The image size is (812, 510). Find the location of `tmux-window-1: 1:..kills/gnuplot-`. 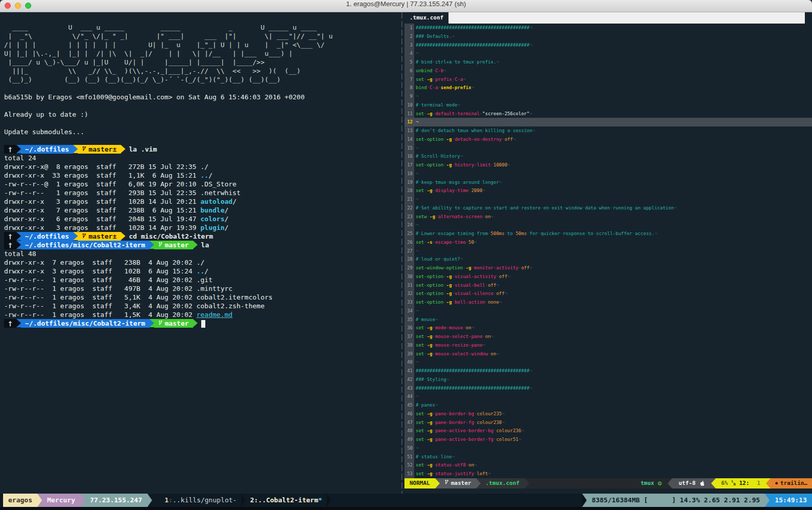

tmux-window-1: 1:..kills/gnuplot- is located at coordinates (201, 500).